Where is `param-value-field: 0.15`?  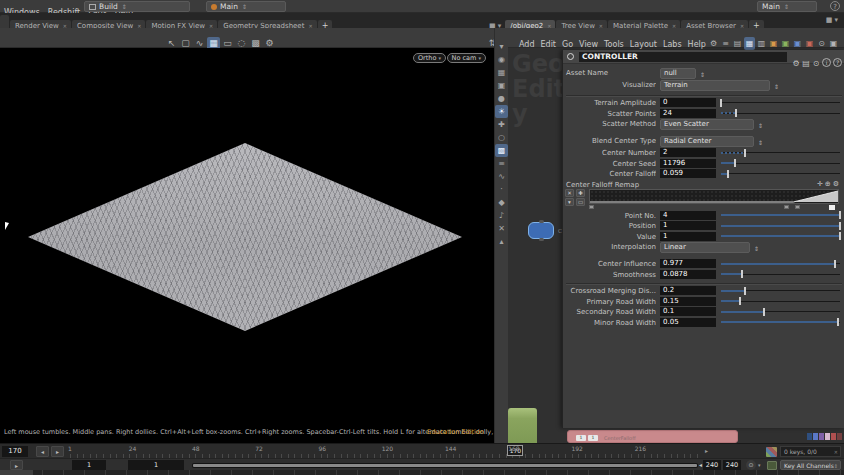
param-value-field: 0.15 is located at coordinates (688, 302).